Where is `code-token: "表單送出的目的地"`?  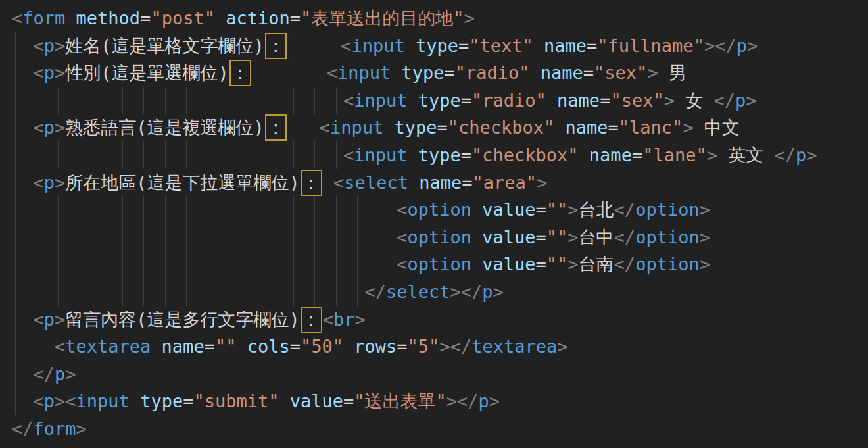 code-token: "表單送出的目的地" is located at coordinates (383, 18).